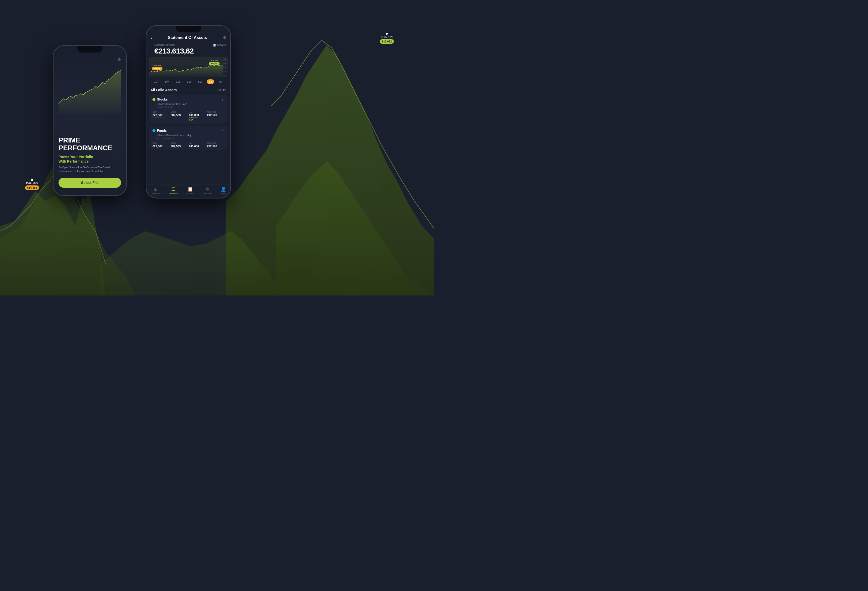 The width and height of the screenshot is (868, 591). Describe the element at coordinates (32, 185) in the screenshot. I see `date-badge-left: 15.05.2022 €14,856` at that location.